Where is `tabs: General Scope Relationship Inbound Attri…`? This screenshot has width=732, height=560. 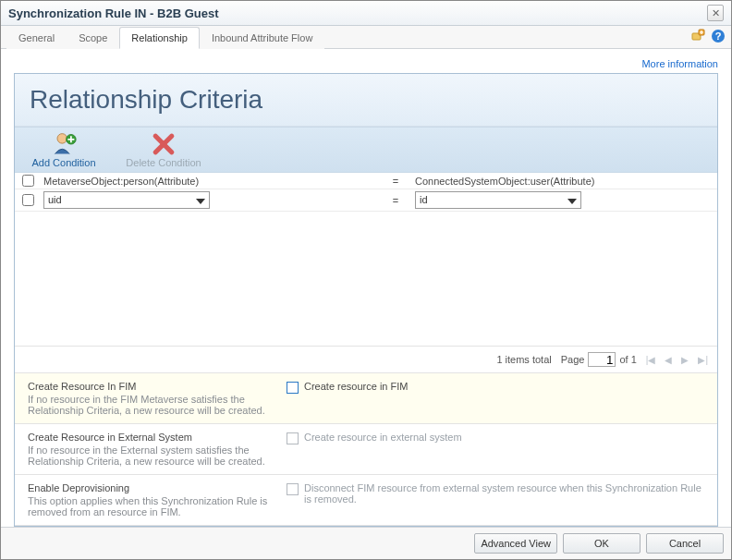
tabs: General Scope Relationship Inbound Attri… is located at coordinates (165, 37).